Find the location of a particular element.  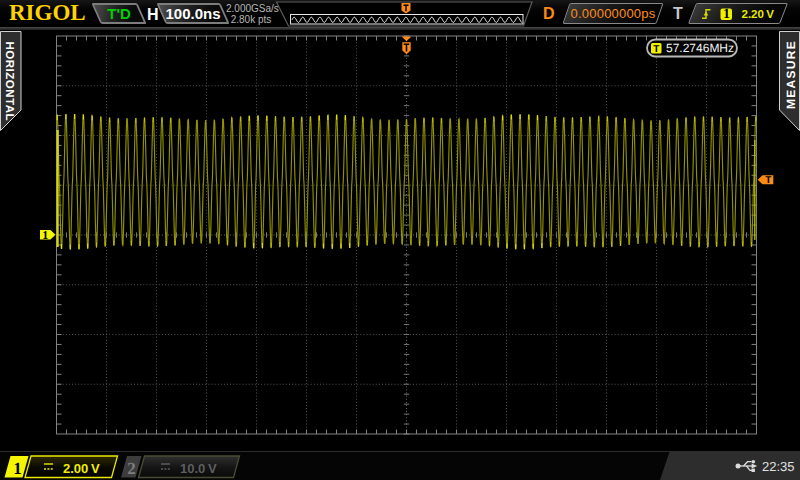

svg-text: 22:35 is located at coordinates (778, 466).